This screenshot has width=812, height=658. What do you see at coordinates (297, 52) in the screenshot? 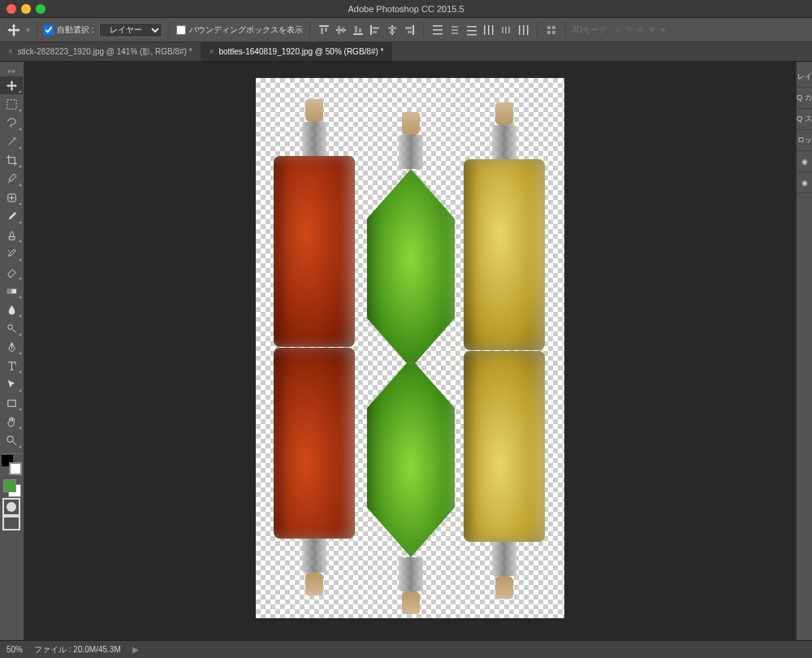
I see `document-tab-2: × bottles-1640819_1920.jpg @ 50% (RGB/8#…` at bounding box center [297, 52].